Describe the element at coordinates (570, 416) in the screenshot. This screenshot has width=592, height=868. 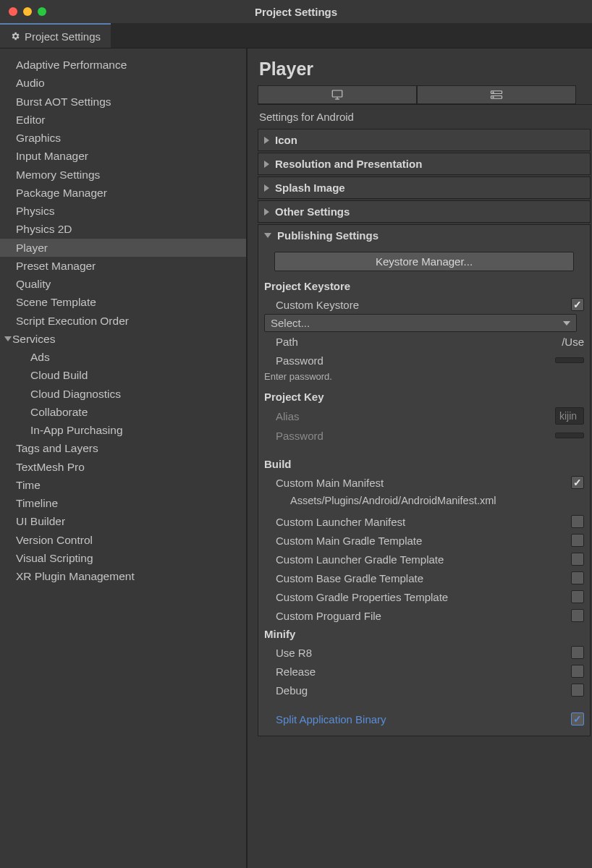
I see `alias-input: kijin` at that location.